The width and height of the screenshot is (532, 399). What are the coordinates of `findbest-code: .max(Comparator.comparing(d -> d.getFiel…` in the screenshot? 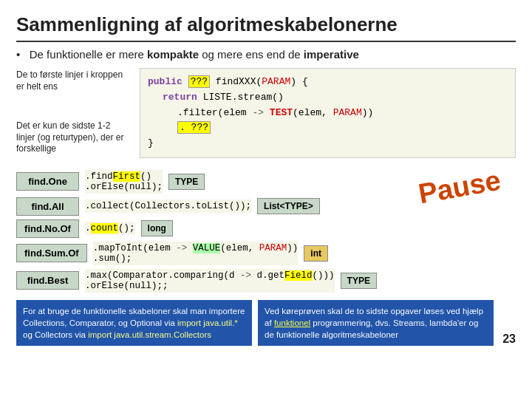 It's located at (210, 281).